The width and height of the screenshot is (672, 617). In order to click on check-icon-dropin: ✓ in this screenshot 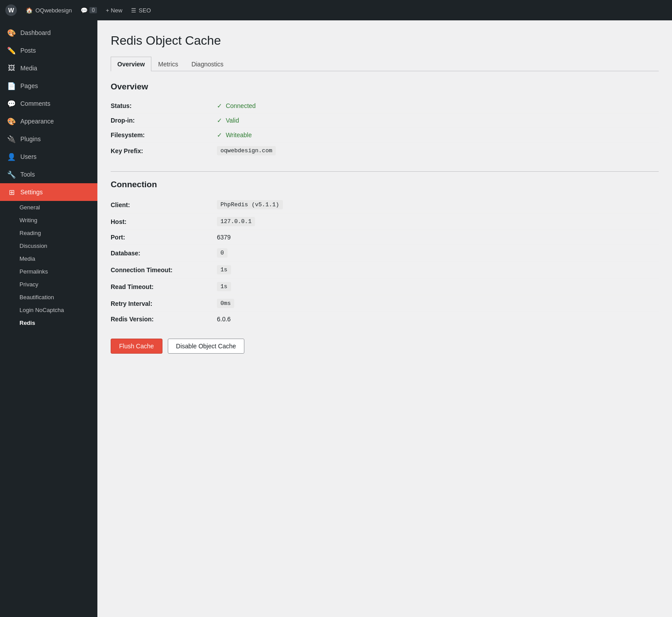, I will do `click(220, 120)`.